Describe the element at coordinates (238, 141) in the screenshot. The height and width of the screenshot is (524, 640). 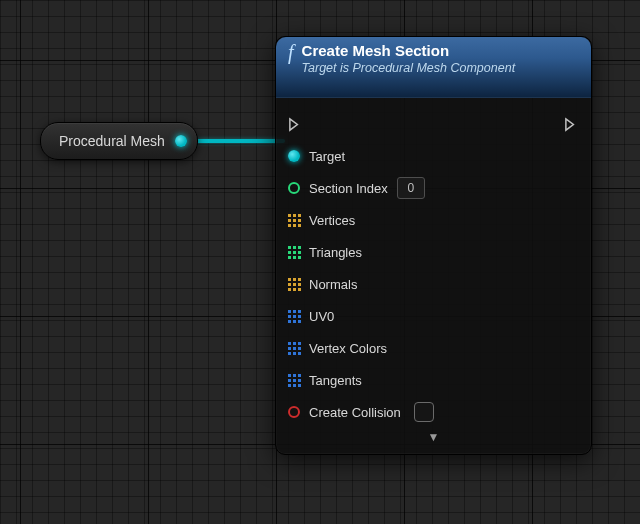
I see `wire-procedural-mesh-to-target` at that location.